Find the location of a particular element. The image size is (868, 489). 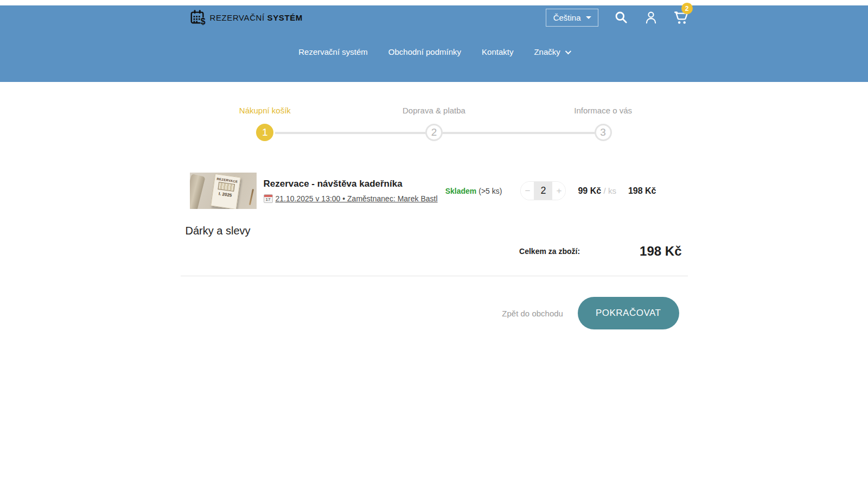

stock-note: (>5 ks) is located at coordinates (490, 191).